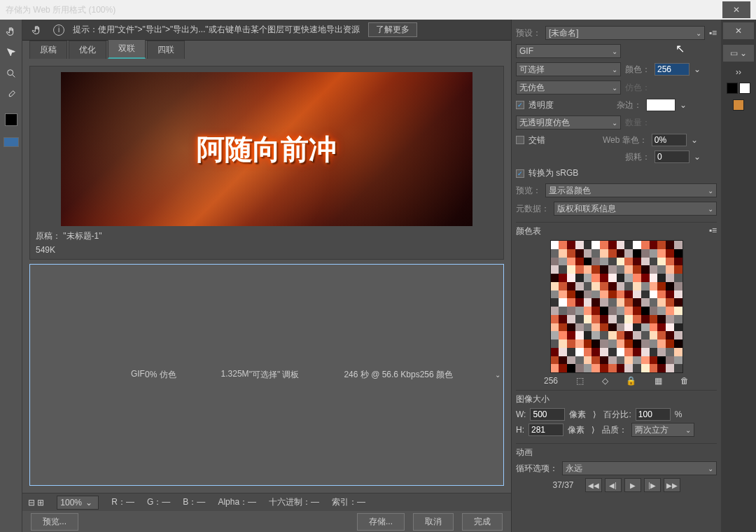  Describe the element at coordinates (672, 485) in the screenshot. I see `forward-button: ▶▶` at that location.